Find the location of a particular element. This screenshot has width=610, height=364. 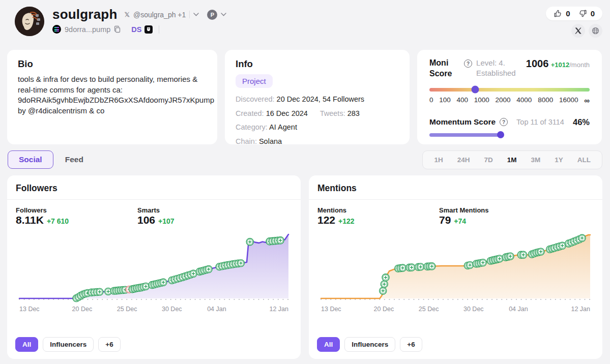

metric-delta: +74 is located at coordinates (460, 221).